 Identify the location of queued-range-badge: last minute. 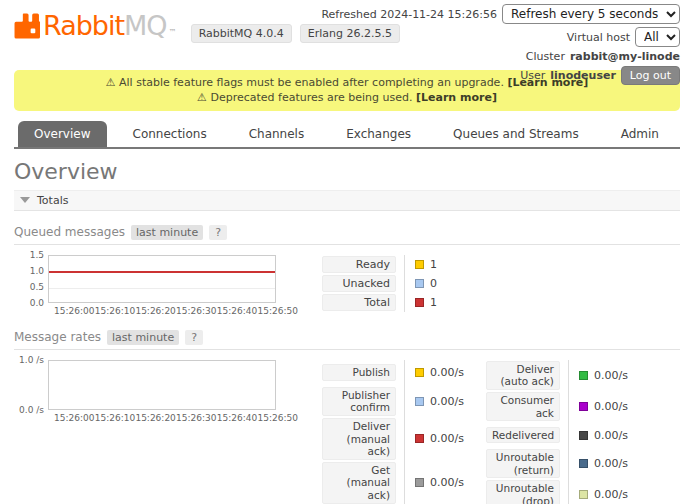
(167, 232).